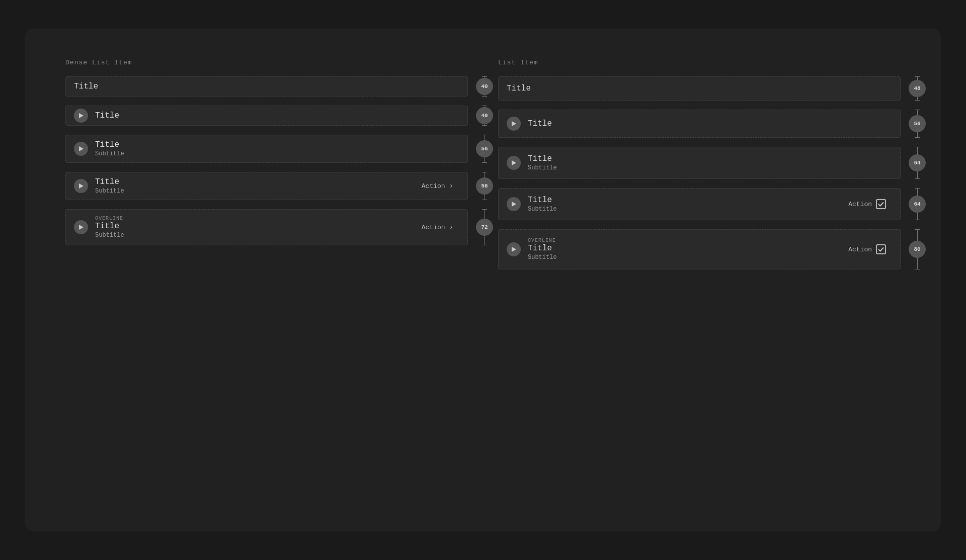 The width and height of the screenshot is (966, 560). I want to click on list-item-wrapper-list-1: Title48, so click(699, 88).